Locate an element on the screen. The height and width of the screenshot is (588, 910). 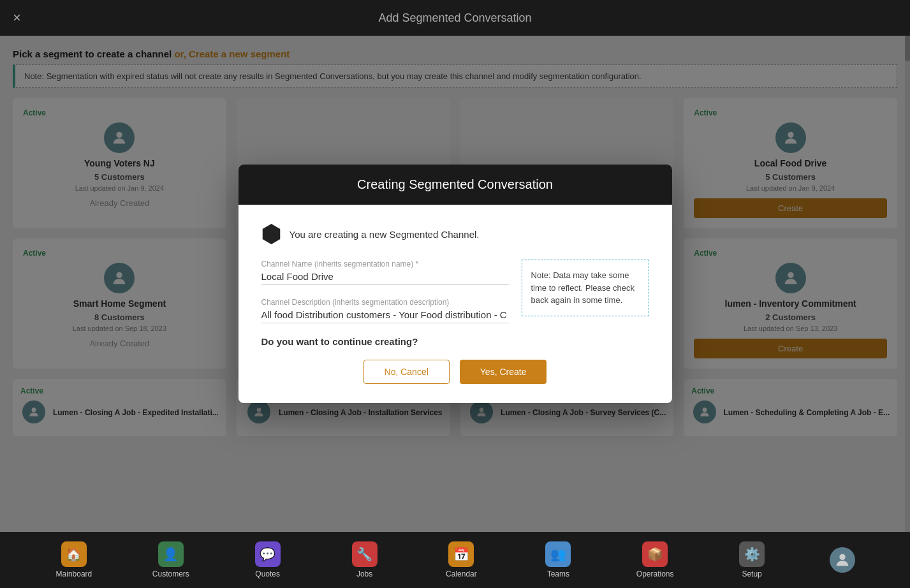
channel-desc-group: Channel Description (inherits segmentati… is located at coordinates (385, 311).